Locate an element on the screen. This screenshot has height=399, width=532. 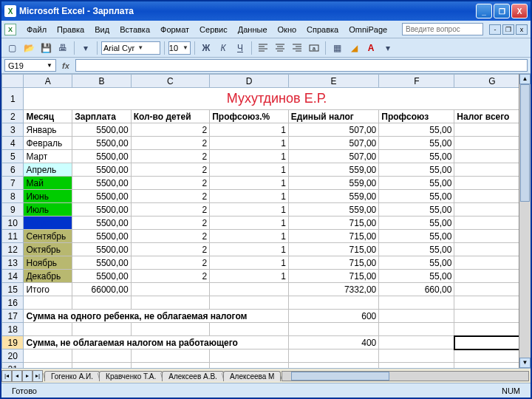
new-button: ▢ is located at coordinates (12, 48).